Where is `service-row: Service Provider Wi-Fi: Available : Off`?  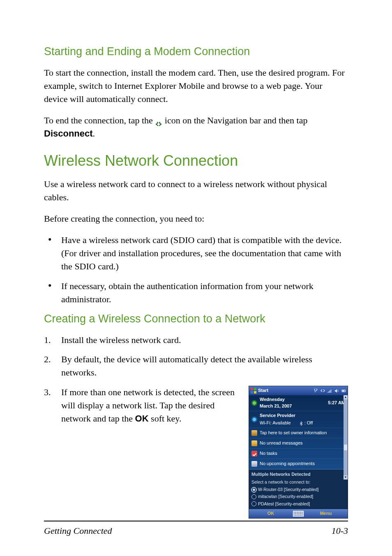
service-row: Service Provider Wi-Fi: Available : Off is located at coordinates (298, 419).